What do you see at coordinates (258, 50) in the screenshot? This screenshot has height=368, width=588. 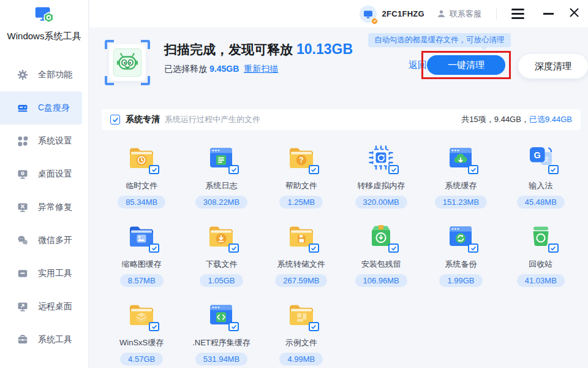 I see `scan-result-title: 扫描完成，发现可释放10.13GB` at bounding box center [258, 50].